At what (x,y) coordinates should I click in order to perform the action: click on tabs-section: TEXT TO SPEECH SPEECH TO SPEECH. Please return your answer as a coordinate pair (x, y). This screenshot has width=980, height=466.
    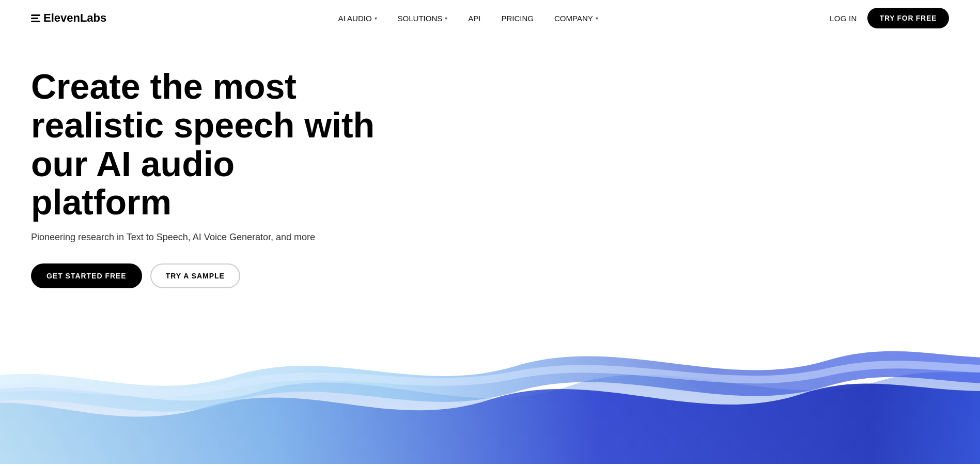
    Looking at the image, I should click on (490, 465).